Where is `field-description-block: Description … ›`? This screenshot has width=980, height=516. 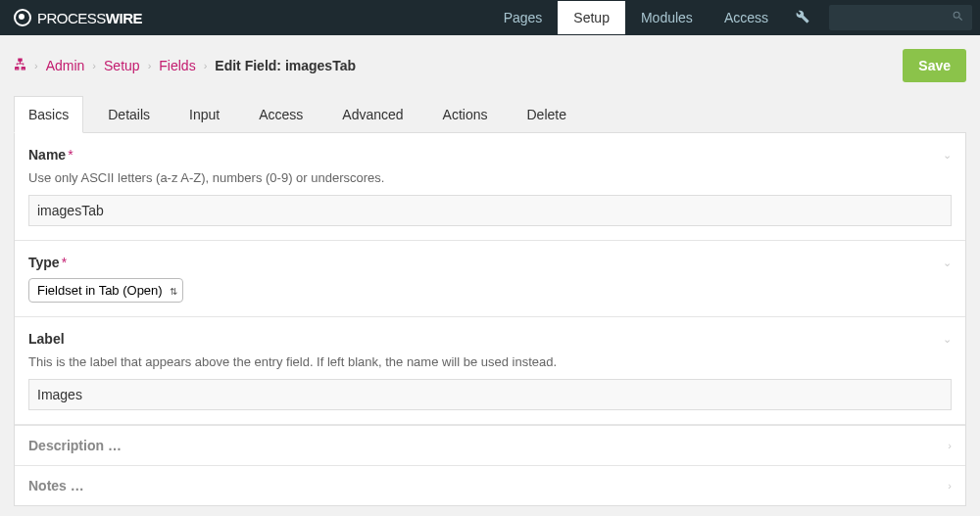 field-description-block: Description … › is located at coordinates (490, 445).